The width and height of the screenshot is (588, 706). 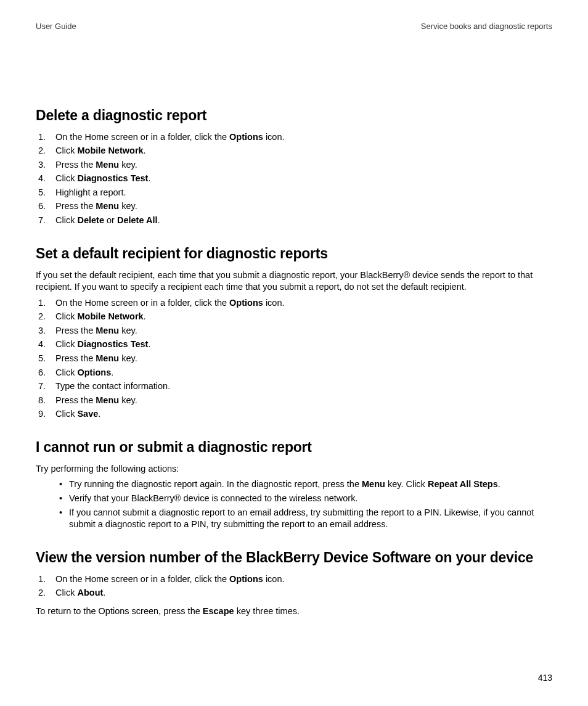 What do you see at coordinates (218, 611) in the screenshot?
I see `after-bold: Escape` at bounding box center [218, 611].